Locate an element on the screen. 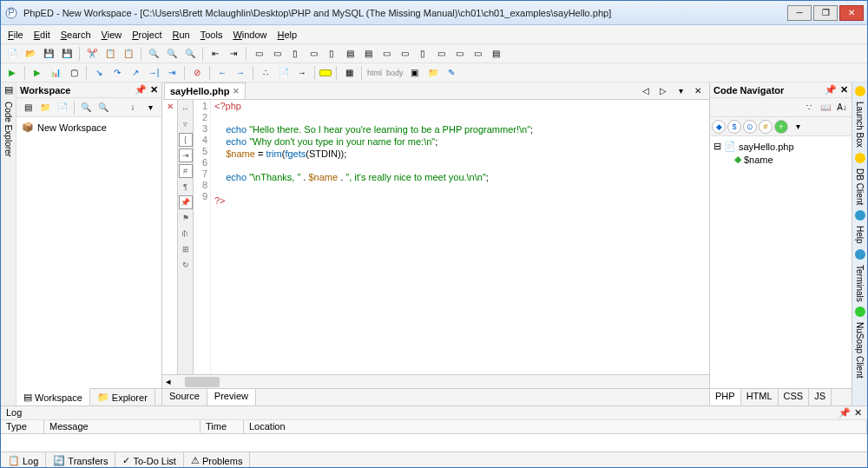  col-location: Location is located at coordinates (556, 427).